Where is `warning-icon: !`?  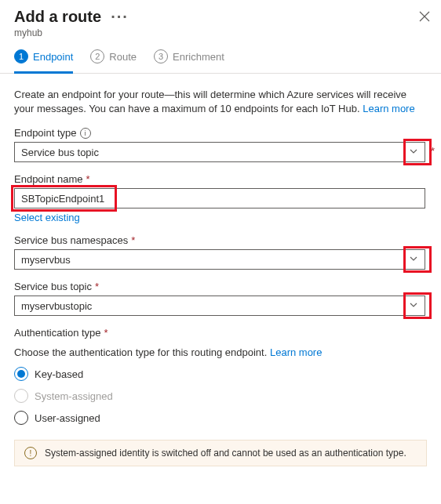
warning-icon: ! is located at coordinates (31, 453).